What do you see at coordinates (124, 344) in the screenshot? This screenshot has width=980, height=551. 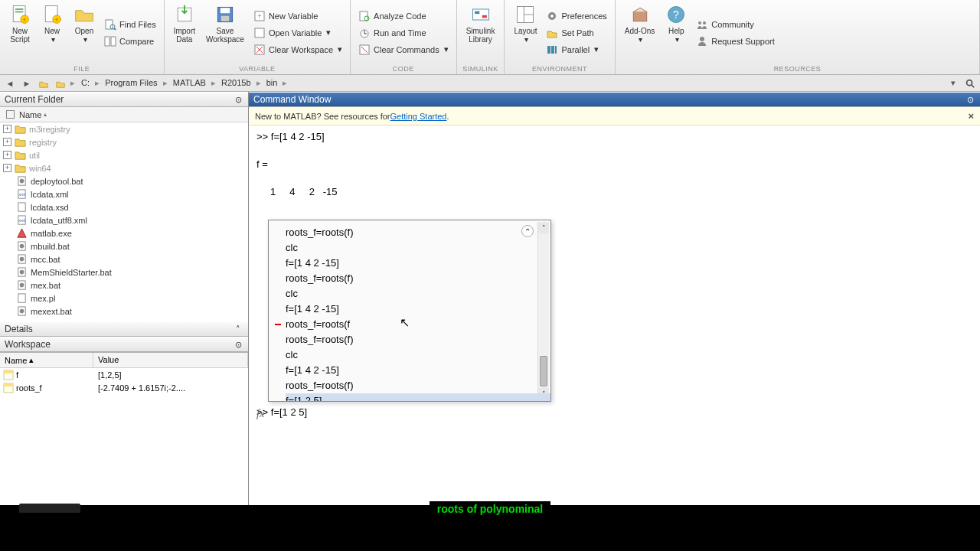 I see `workspace-header: Workspace ⊙` at bounding box center [124, 344].